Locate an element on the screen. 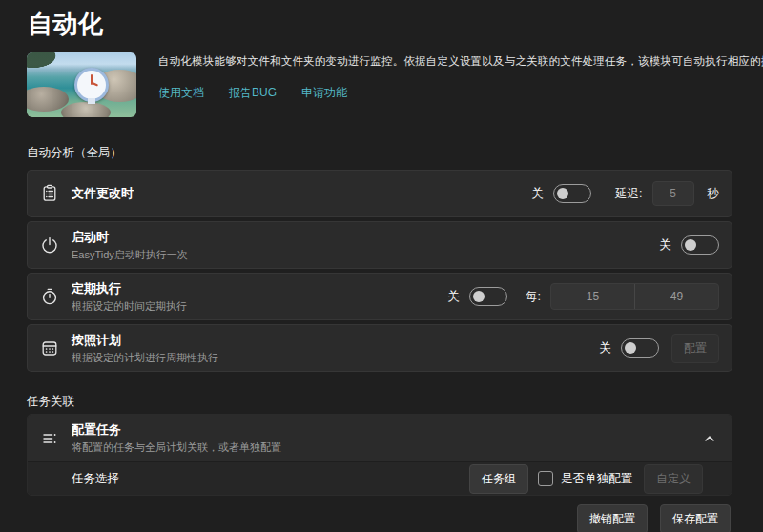  section-auto-analysis: 自动分析（全局） is located at coordinates (74, 153).